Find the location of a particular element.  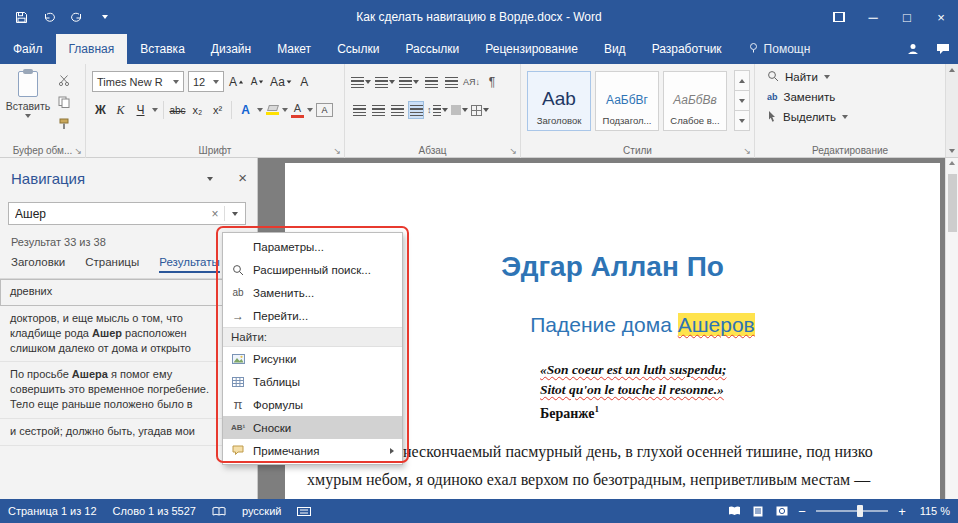

menu-item-equations: πФормулы is located at coordinates (312, 404).